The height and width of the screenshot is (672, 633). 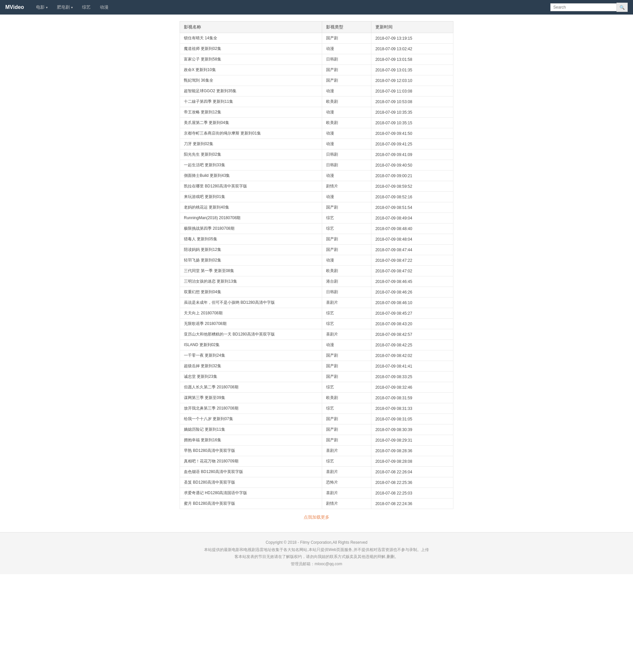 I want to click on cell-video-name: RunningMan(2018) 20180708期, so click(x=251, y=218).